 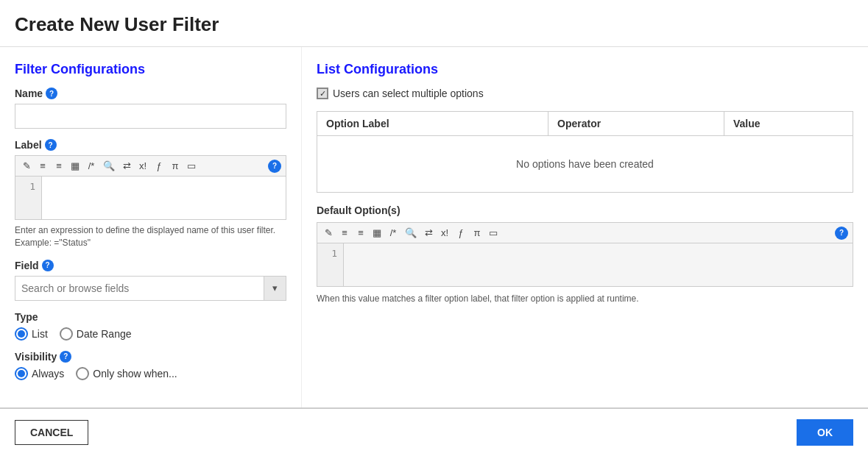 What do you see at coordinates (51, 145) in the screenshot?
I see `label-help-icon: ?` at bounding box center [51, 145].